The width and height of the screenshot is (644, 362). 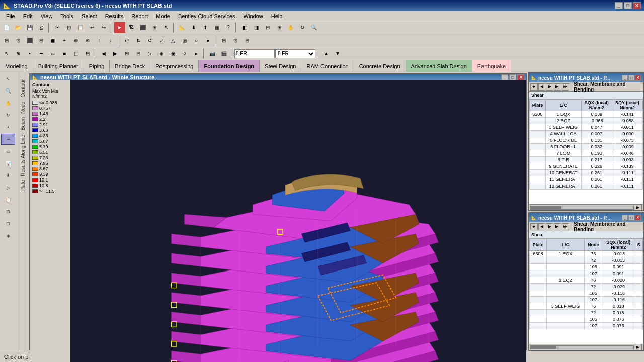 What do you see at coordinates (256, 28) in the screenshot?
I see `tb-view2: ◨` at bounding box center [256, 28].